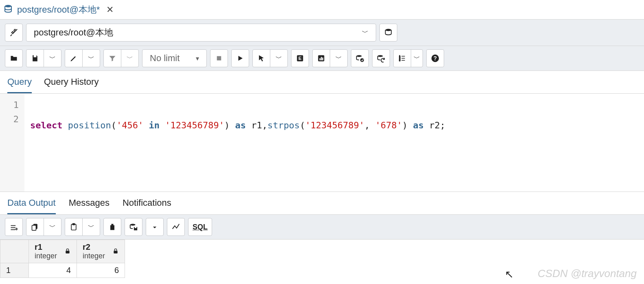 This screenshot has height=284, width=644. What do you see at coordinates (46, 256) in the screenshot?
I see `column-type: integer` at bounding box center [46, 256].